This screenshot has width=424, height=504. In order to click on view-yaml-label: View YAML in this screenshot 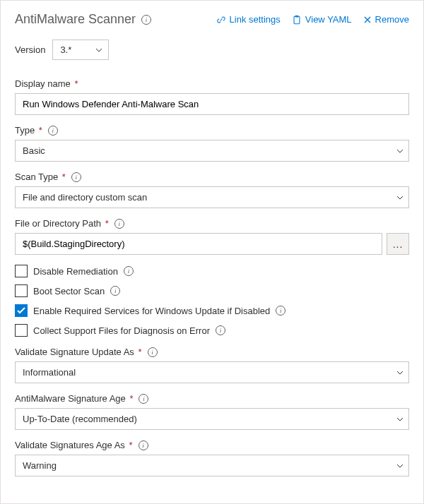, I will do `click(329, 20)`.